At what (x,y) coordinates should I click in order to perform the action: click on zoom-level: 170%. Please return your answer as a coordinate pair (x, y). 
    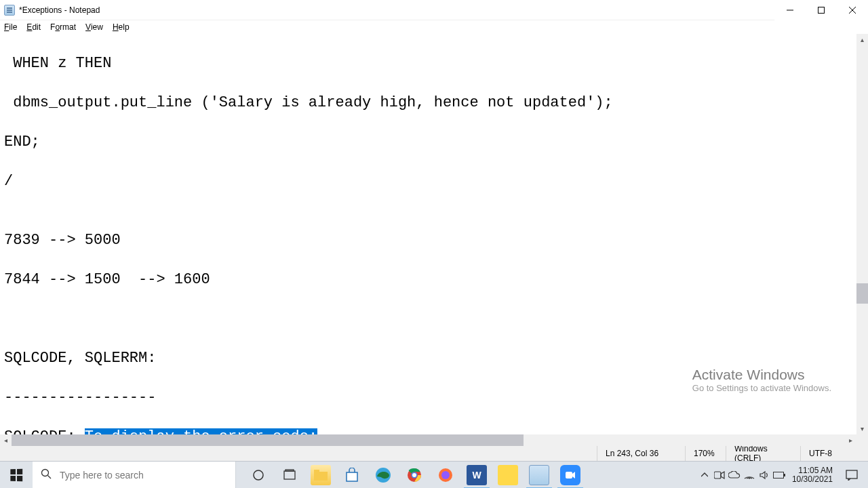
    Looking at the image, I should click on (705, 453).